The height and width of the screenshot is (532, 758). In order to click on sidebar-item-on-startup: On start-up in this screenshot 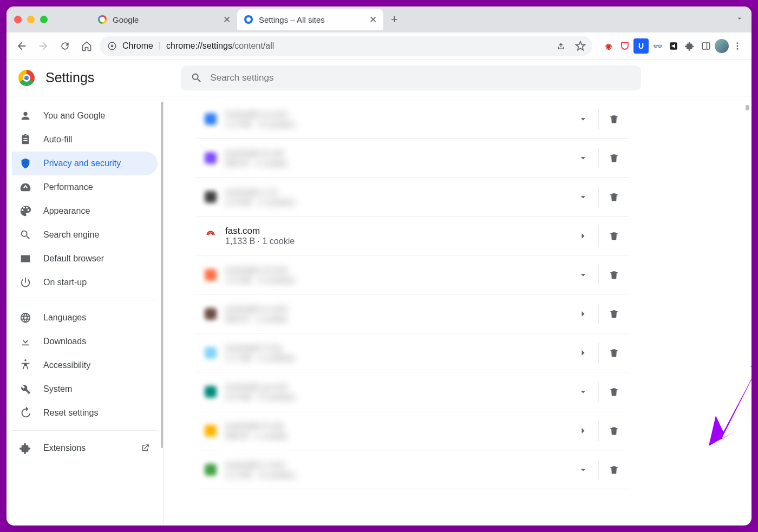, I will do `click(84, 283)`.